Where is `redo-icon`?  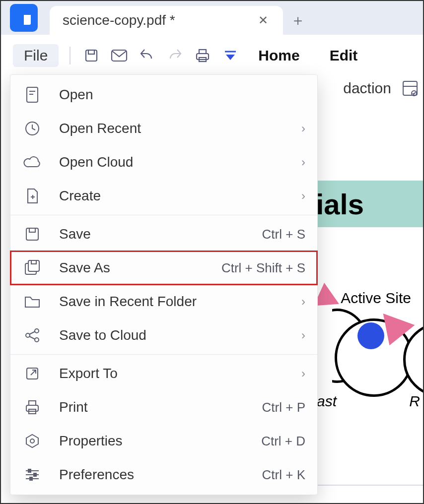 redo-icon is located at coordinates (175, 56).